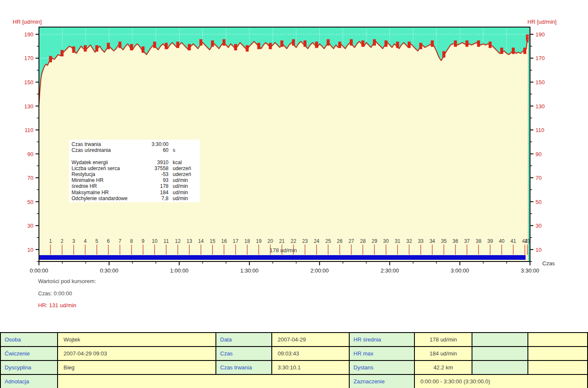 The width and height of the screenshot is (588, 388). Describe the element at coordinates (236, 241) in the screenshot. I see `lap-number: 17` at that location.